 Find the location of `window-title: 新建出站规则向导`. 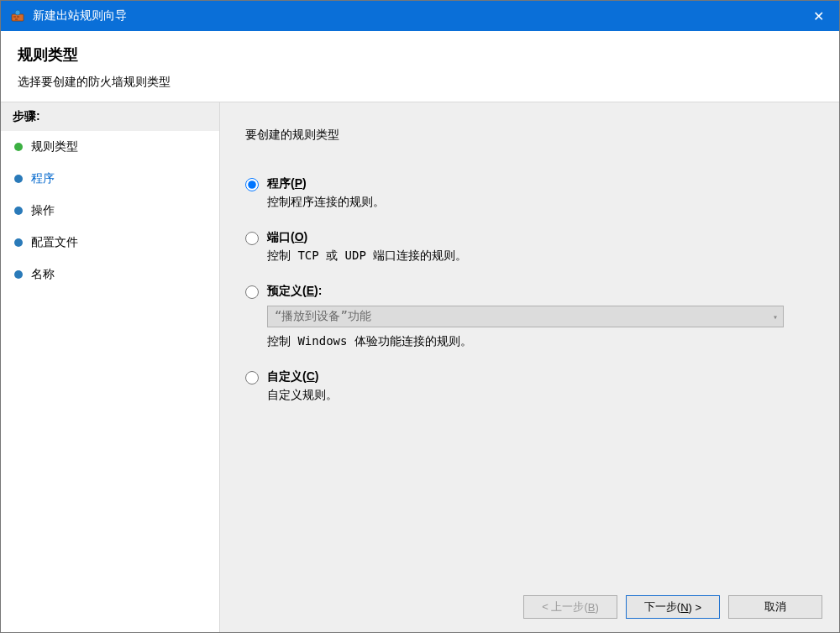

window-title: 新建出站规则向导 is located at coordinates (419, 16).